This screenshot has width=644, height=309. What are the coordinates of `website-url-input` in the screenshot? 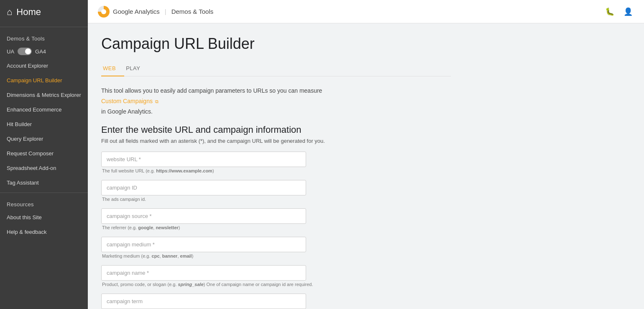 It's located at (204, 160).